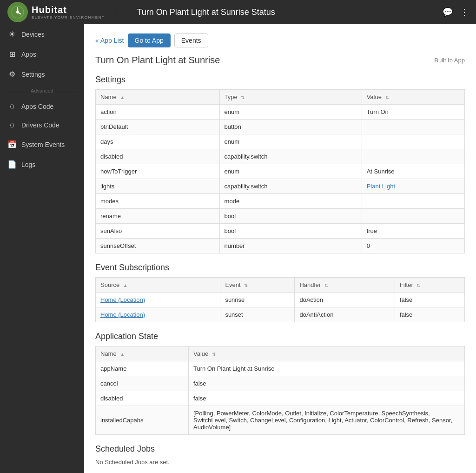 The width and height of the screenshot is (476, 473). Describe the element at coordinates (280, 369) in the screenshot. I see `state-row: appNameTurn On Plant Light at Sunrise` at that location.